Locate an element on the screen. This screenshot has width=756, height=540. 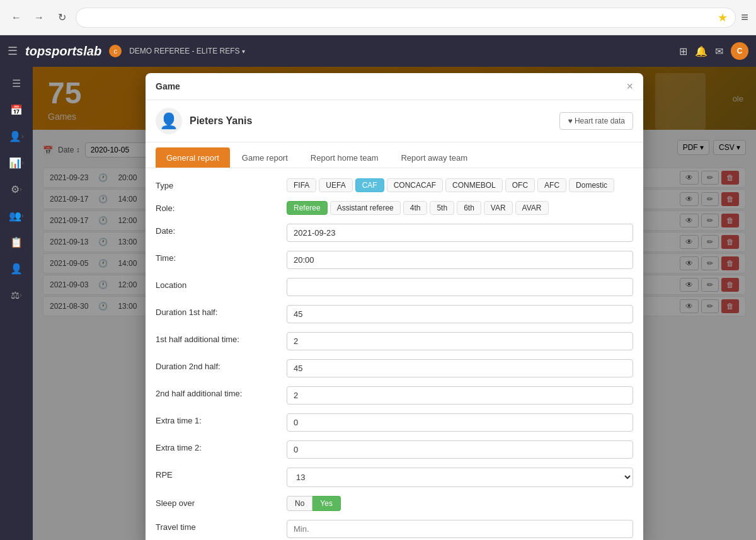
modal-close-button: × is located at coordinates (630, 86).